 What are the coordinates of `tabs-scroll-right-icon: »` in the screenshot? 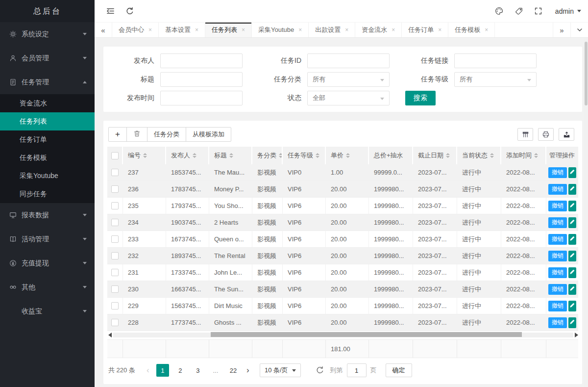 It's located at (562, 30).